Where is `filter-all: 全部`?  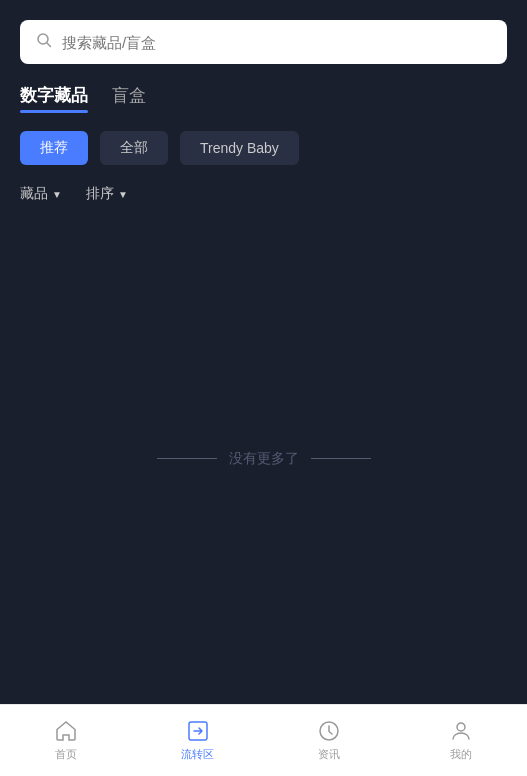 filter-all: 全部 is located at coordinates (134, 148).